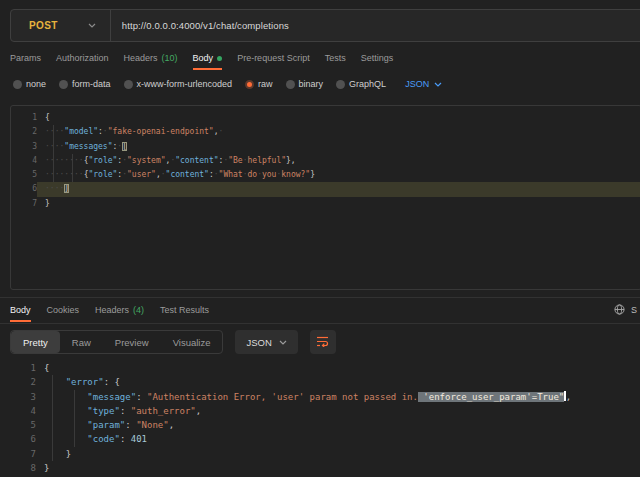  Describe the element at coordinates (64, 311) in the screenshot. I see `response-tab-cookies: Cookies` at that location.